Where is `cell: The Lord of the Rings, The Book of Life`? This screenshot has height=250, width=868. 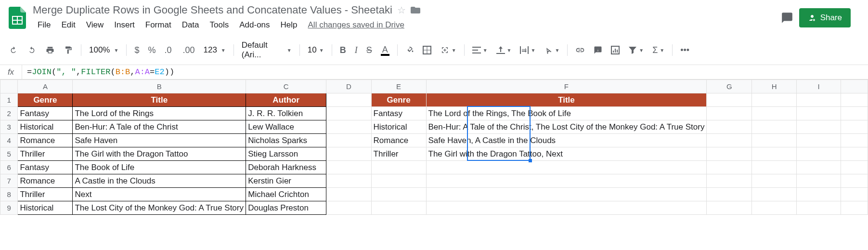 cell: The Lord of the Rings, The Book of Life is located at coordinates (566, 114).